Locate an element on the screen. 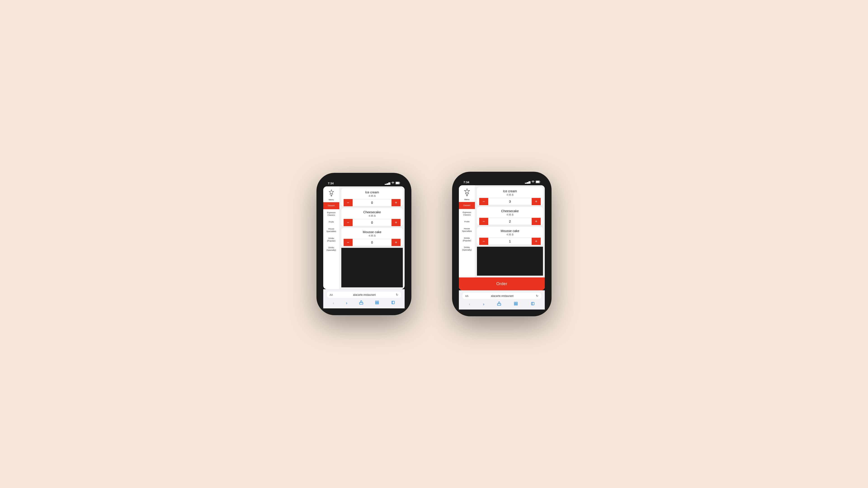 The height and width of the screenshot is (488, 868). browser-bar-left: AA alacarte.restaurant ↻ ‹ › is located at coordinates (364, 299).